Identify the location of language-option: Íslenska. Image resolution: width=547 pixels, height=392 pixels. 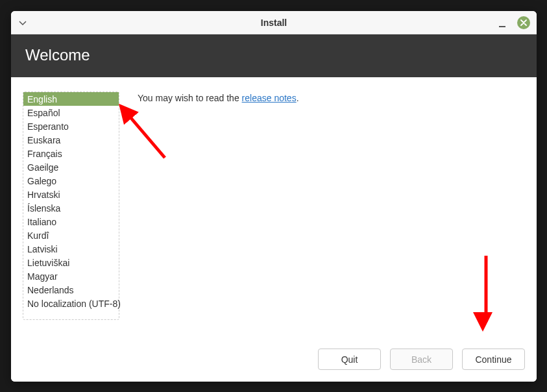
(71, 208).